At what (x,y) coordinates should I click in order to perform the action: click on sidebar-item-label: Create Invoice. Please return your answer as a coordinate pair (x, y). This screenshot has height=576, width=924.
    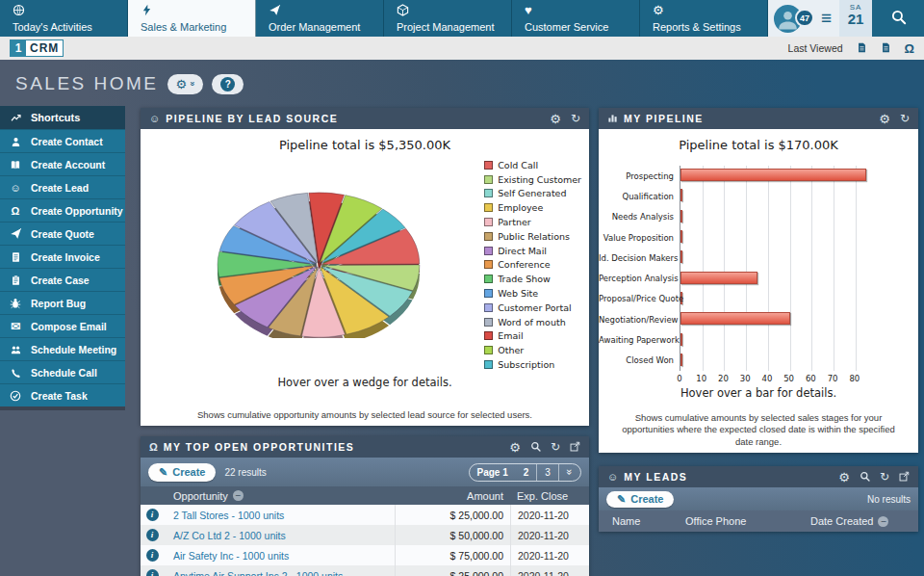
    Looking at the image, I should click on (65, 257).